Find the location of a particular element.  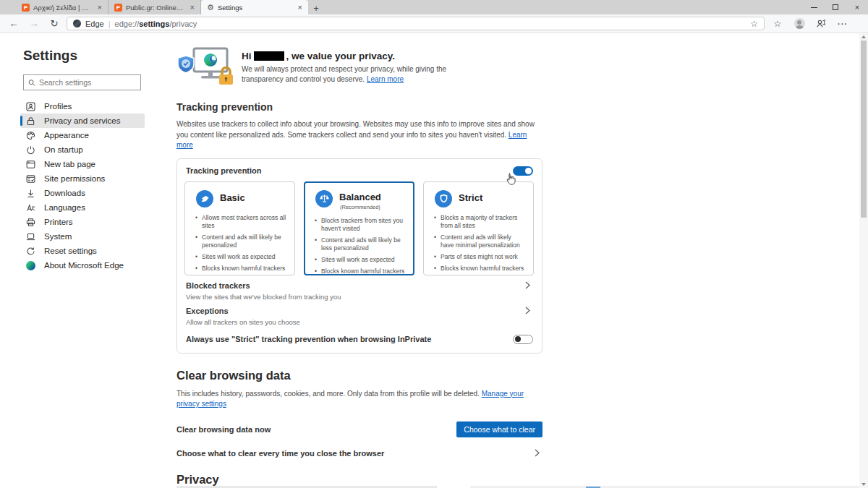

sidebar-item-label: System is located at coordinates (58, 236).